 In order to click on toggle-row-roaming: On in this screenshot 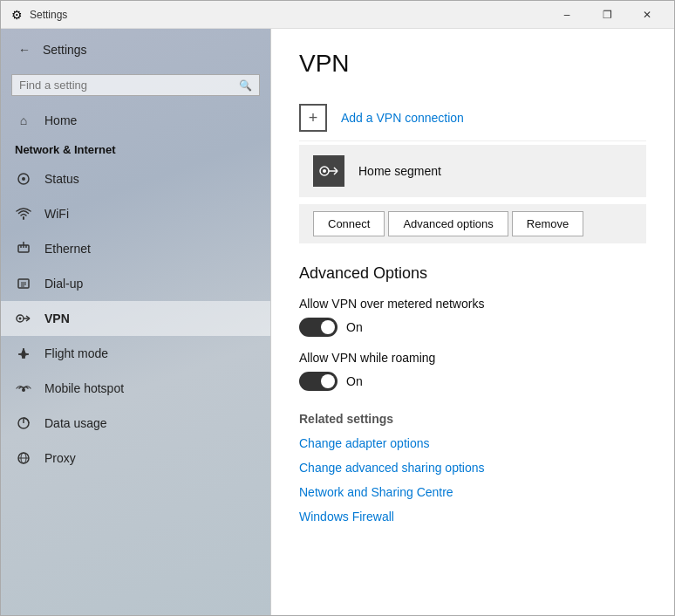, I will do `click(473, 381)`.